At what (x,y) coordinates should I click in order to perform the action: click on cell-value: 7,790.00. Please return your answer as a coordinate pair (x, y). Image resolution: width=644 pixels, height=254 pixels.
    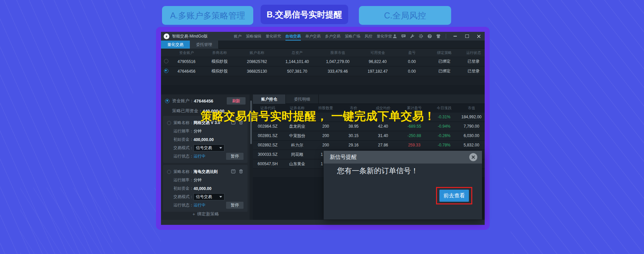
    Looking at the image, I should click on (472, 126).